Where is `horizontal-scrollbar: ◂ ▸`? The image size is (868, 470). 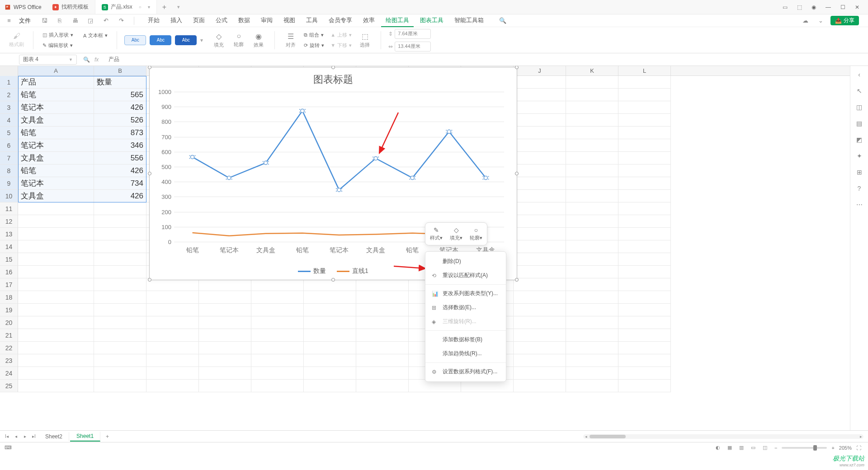 horizontal-scrollbar: ◂ ▸ is located at coordinates (723, 437).